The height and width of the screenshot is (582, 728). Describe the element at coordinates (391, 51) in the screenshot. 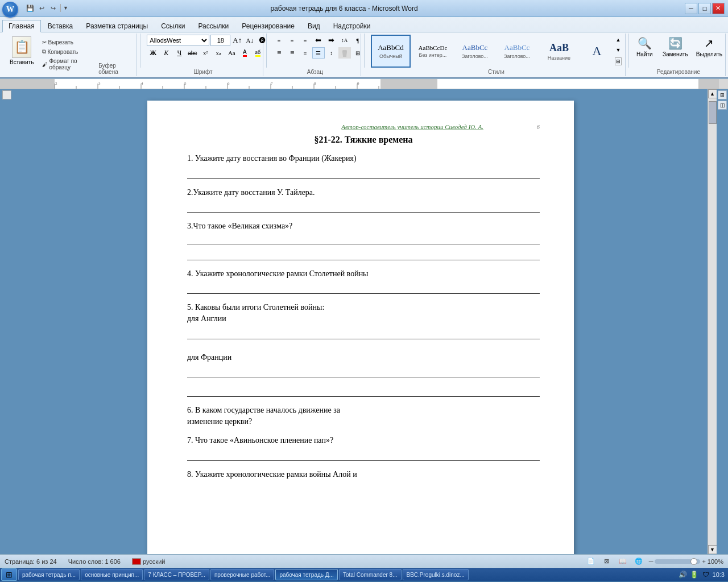

I see `style-normal: AaBbCd Обычный` at that location.